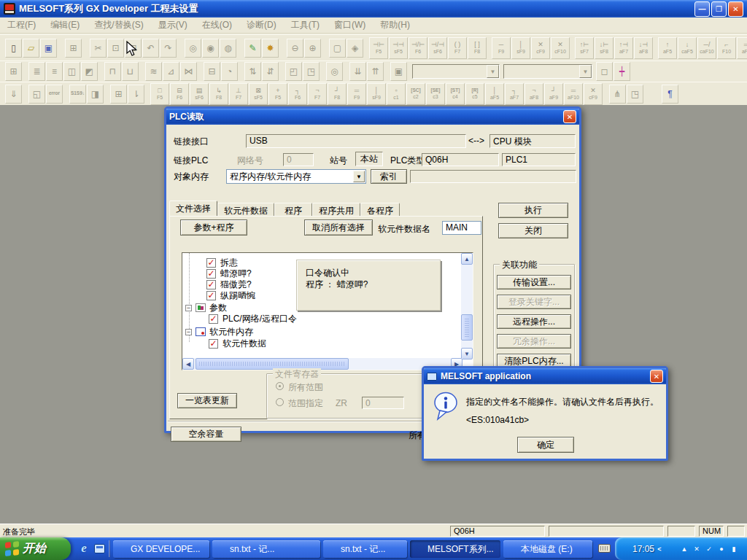 The height and width of the screenshot is (560, 747). What do you see at coordinates (721, 549) in the screenshot?
I see `alert-icon: ●` at bounding box center [721, 549].